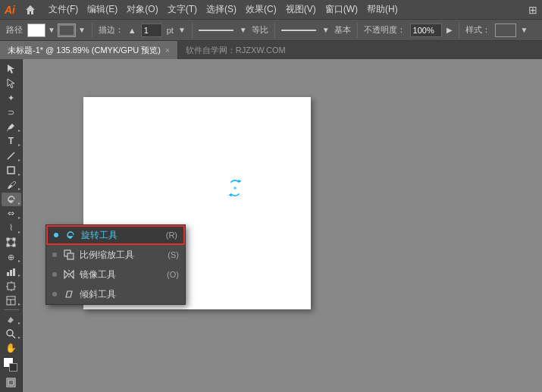 The image size is (542, 392). I want to click on lasso-tool-btn: ⊃, so click(11, 112).